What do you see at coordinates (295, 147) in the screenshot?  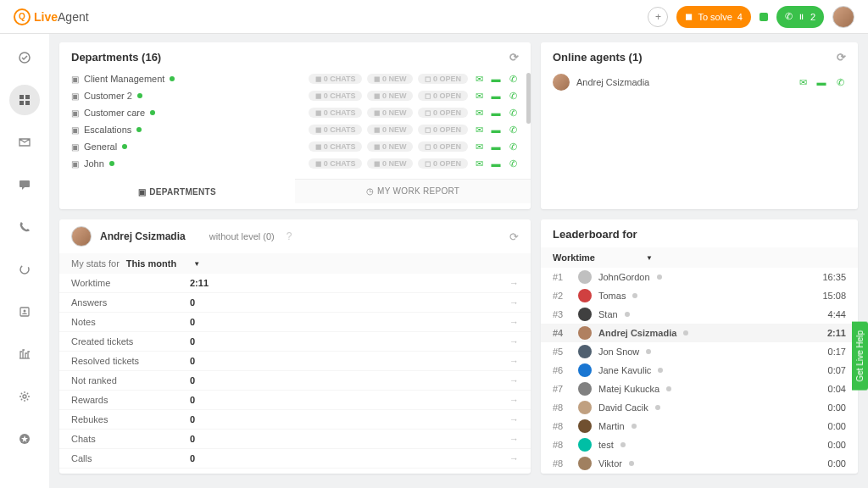 I see `department-row: ▣General◼ 0 CHATS◼ 0 NEW◻ 0 OPEN✉▬✆` at bounding box center [295, 147].